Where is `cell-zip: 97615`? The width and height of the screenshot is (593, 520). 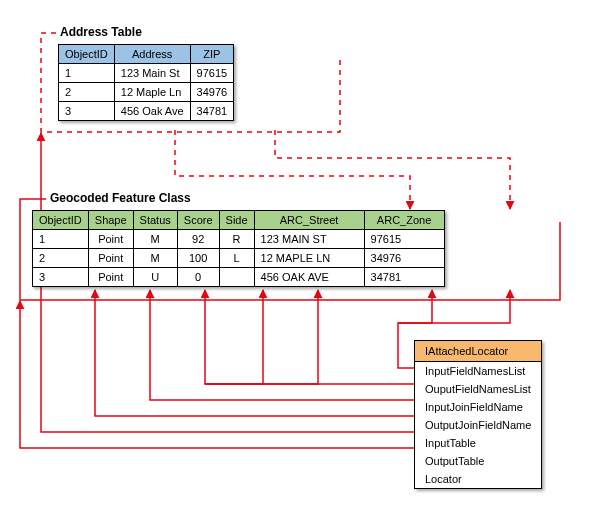
cell-zip: 97615 is located at coordinates (212, 74).